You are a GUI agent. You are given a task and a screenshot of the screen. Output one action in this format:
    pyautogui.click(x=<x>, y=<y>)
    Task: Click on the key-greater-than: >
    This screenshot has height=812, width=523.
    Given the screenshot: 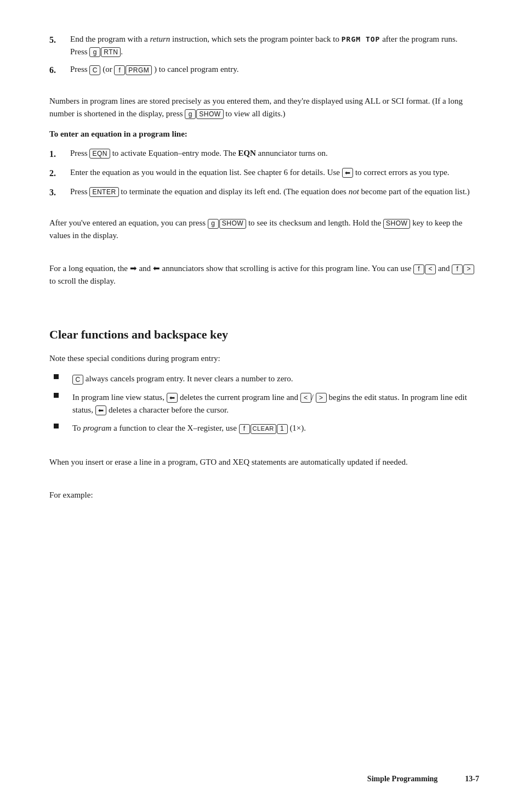 What is the action you would take?
    pyautogui.click(x=469, y=269)
    